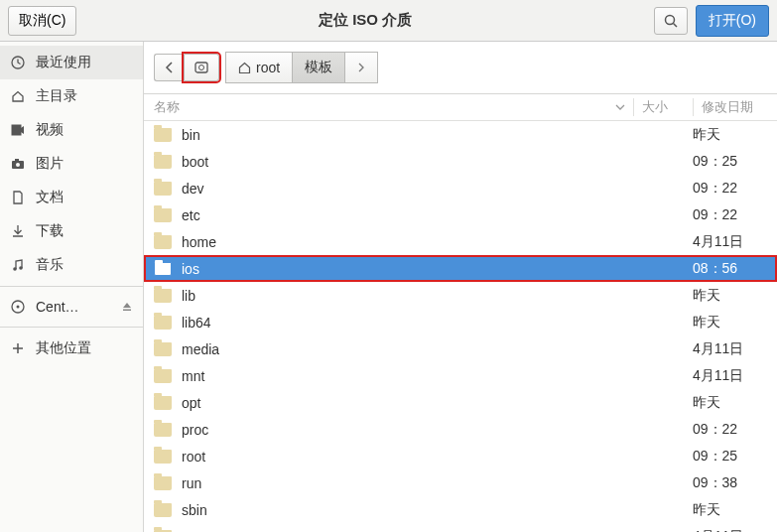  What do you see at coordinates (671, 21) in the screenshot?
I see `search-icon` at bounding box center [671, 21].